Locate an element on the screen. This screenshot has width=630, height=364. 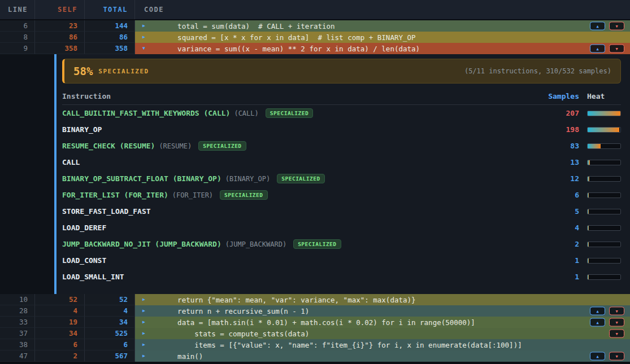
code-cell: ▶ squared = [x * x for x in data] # list… is located at coordinates (383, 37).